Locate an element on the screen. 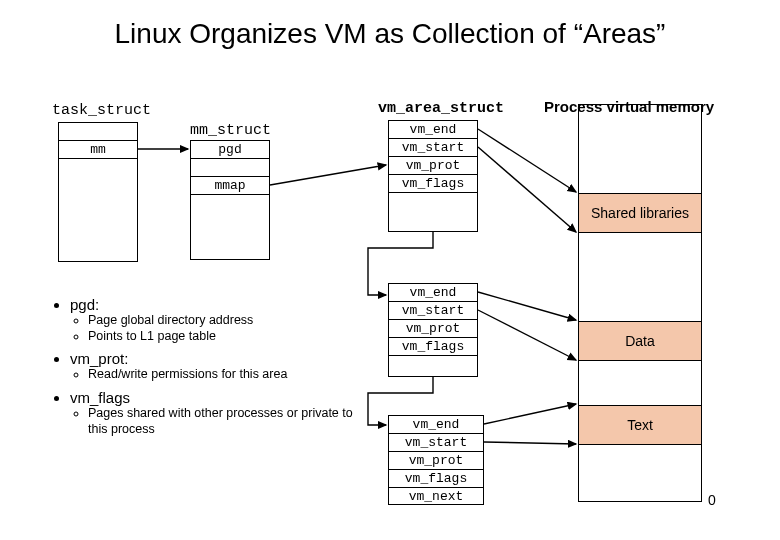 The height and width of the screenshot is (540, 780). task-struct-row-blank is located at coordinates (98, 132).